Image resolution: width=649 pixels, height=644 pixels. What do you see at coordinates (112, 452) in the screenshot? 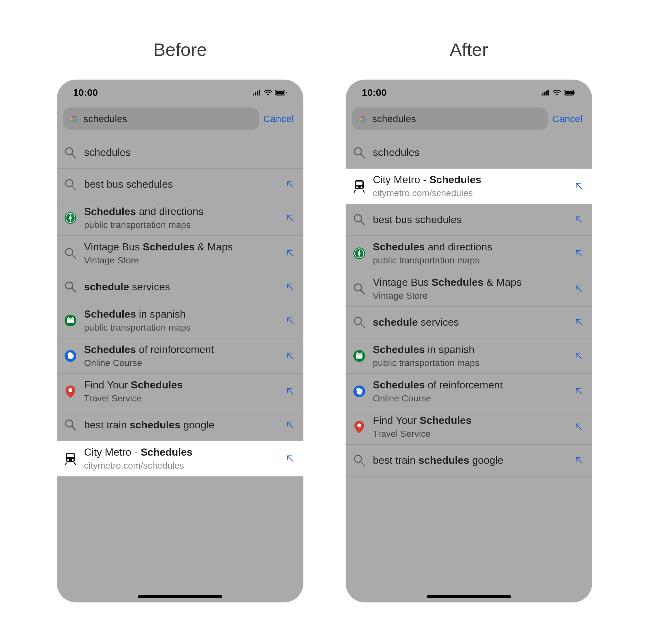
I see `suggestion-title-pre: City Metro -` at bounding box center [112, 452].